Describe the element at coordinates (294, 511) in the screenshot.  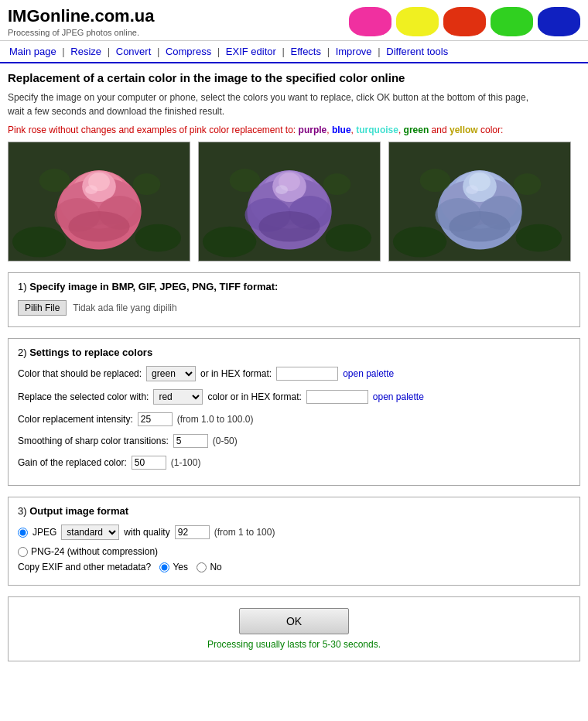
I see `section-3-title: 3) Output image format` at that location.